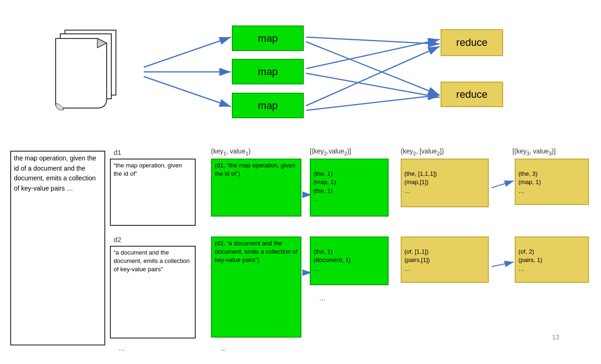 Image resolution: width=601 pixels, height=364 pixels. What do you see at coordinates (256, 187) in the screenshot?
I see `map-d1-box: (d1, “the map operation, given the id of…` at bounding box center [256, 187].